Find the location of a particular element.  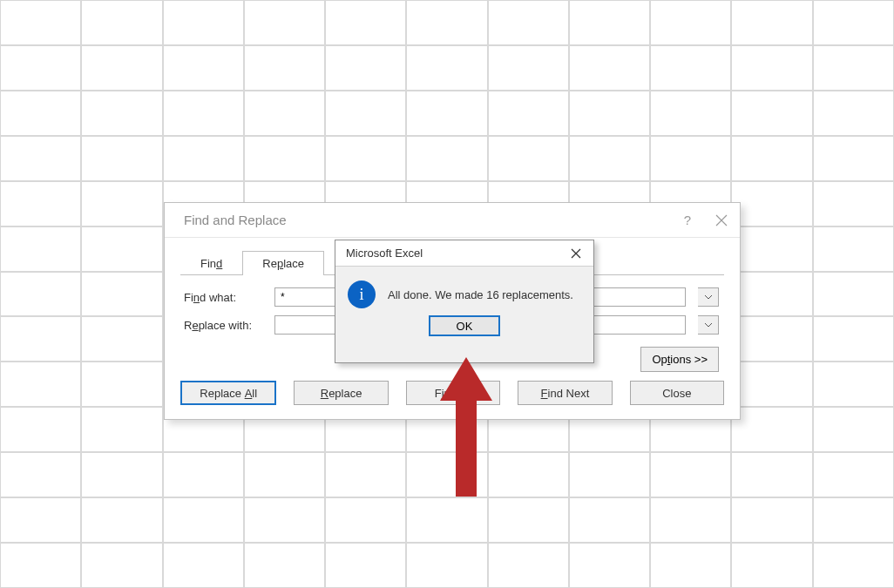

replace-button: Replace is located at coordinates (341, 393).